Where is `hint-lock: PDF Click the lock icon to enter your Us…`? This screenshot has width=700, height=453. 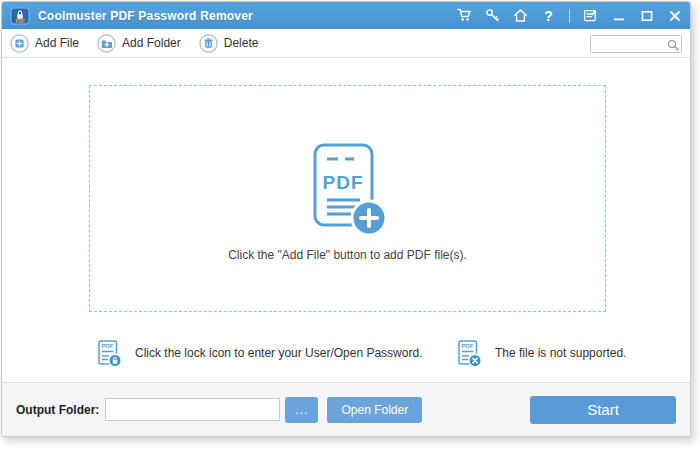 hint-lock: PDF Click the lock icon to enter your Us… is located at coordinates (260, 353).